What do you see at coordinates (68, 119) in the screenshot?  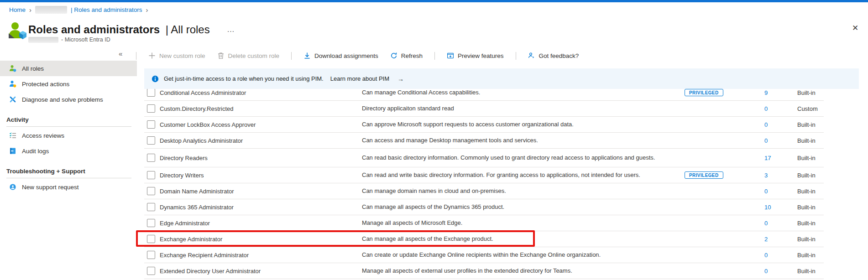 I see `sidebar-section-header: Activity` at bounding box center [68, 119].